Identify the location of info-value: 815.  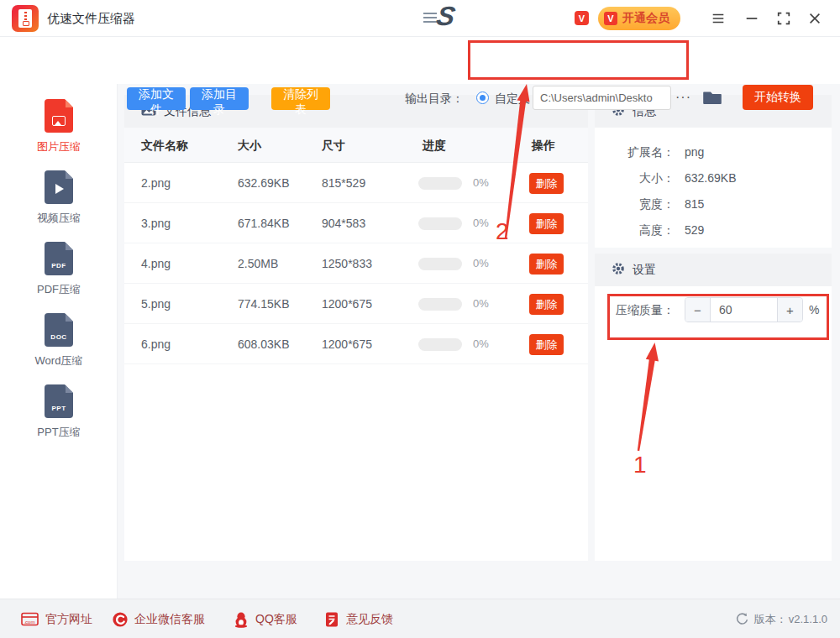
(694, 205).